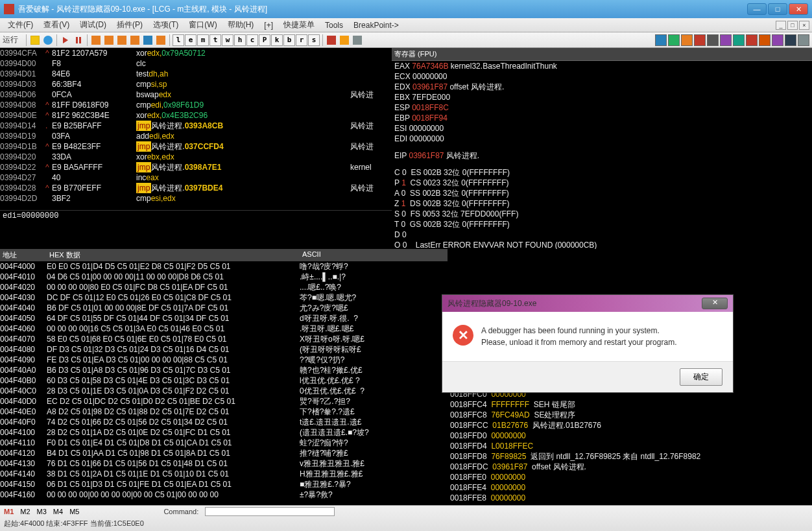 Image resolution: width=812 pixels, height=531 pixels. Describe the element at coordinates (602, 214) in the screenshot. I see `flag-S: S 0 FS 0053 32位 7EFDD000(FFF)` at that location.